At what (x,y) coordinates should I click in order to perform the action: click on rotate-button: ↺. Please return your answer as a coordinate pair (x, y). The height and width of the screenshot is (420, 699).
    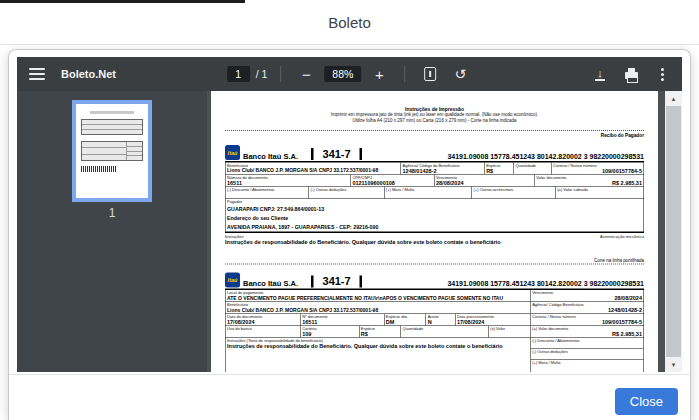
    Looking at the image, I should click on (460, 74).